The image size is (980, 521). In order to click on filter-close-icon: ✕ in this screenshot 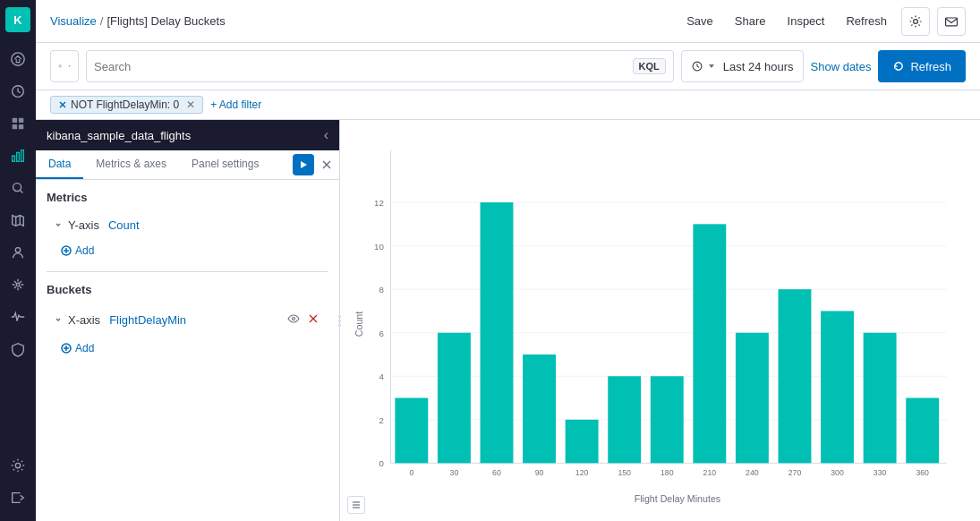, I will do `click(191, 105)`.